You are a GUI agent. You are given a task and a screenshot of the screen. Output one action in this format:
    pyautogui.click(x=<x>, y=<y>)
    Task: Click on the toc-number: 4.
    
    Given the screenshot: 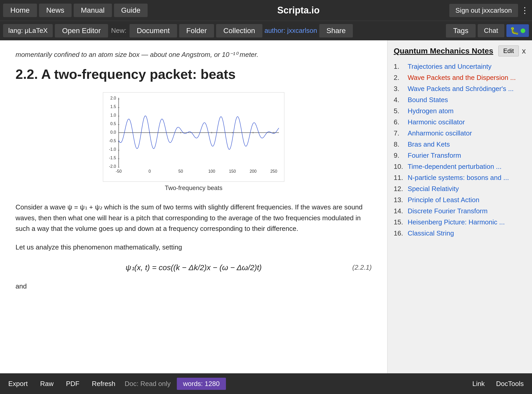 What is the action you would take?
    pyautogui.click(x=401, y=100)
    